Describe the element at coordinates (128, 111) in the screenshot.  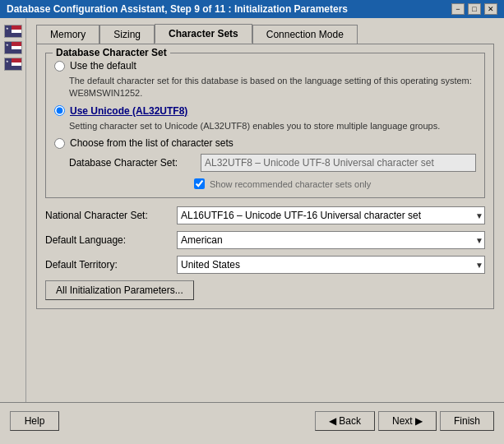
I see `use-unicode-label: Use Unicode (AL32UTF8)` at that location.